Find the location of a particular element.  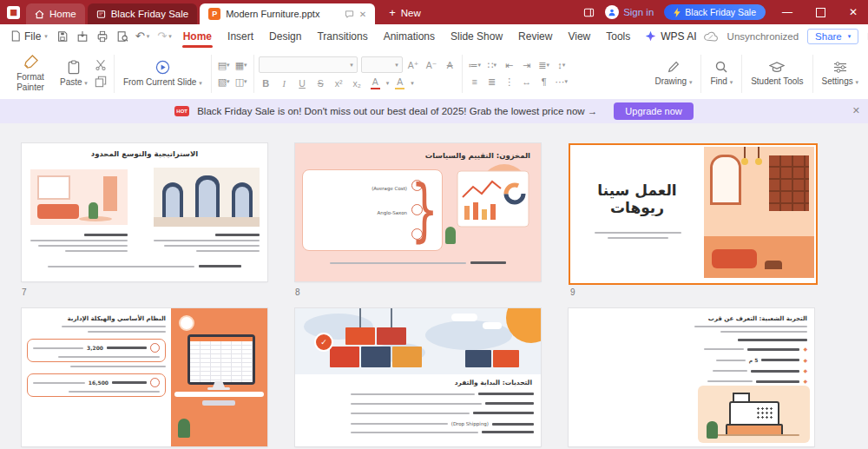

align-left-button: ≡ is located at coordinates (475, 82).